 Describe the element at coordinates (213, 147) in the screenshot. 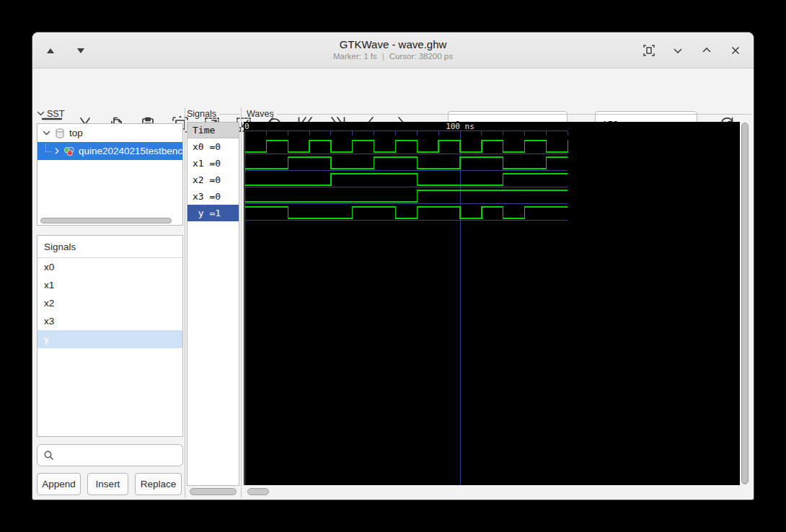

I see `signal-row: x0 =0` at that location.